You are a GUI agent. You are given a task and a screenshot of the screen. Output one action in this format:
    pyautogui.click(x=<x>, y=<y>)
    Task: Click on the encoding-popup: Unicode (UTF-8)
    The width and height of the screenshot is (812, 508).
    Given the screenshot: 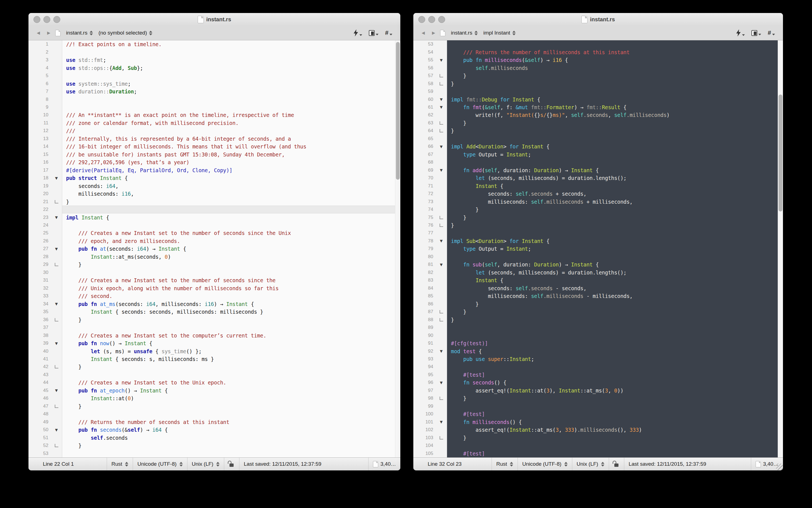 What is the action you would take?
    pyautogui.click(x=160, y=464)
    